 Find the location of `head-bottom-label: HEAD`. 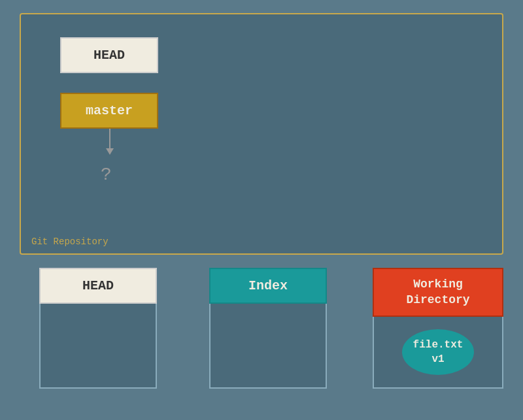

head-bottom-label: HEAD is located at coordinates (98, 286).